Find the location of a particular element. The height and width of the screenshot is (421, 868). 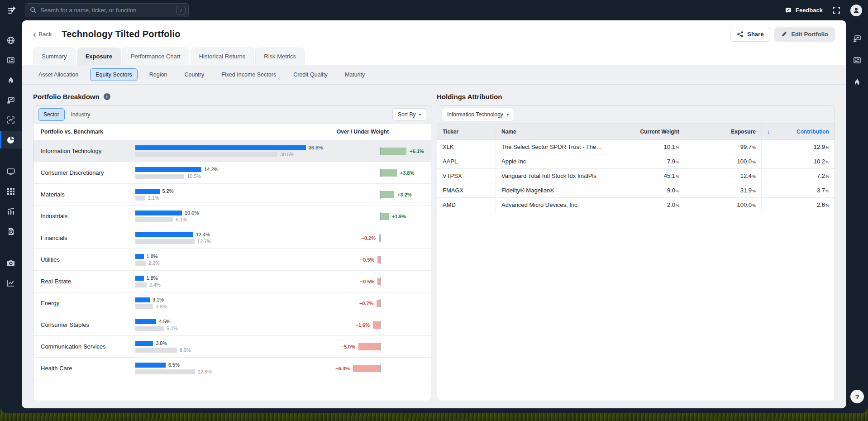

grid-icon is located at coordinates (11, 191).